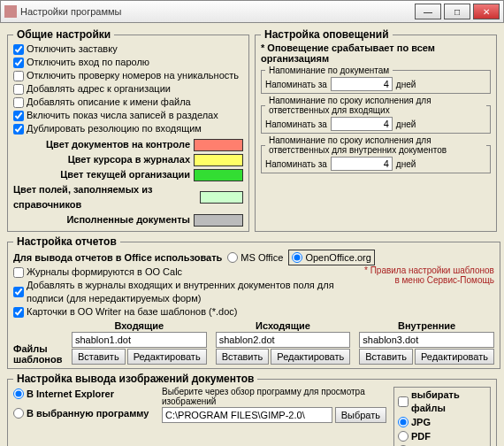  What do you see at coordinates (84, 413) in the screenshot?
I see `radio-chosen-program: В выбранную программу` at bounding box center [84, 413].